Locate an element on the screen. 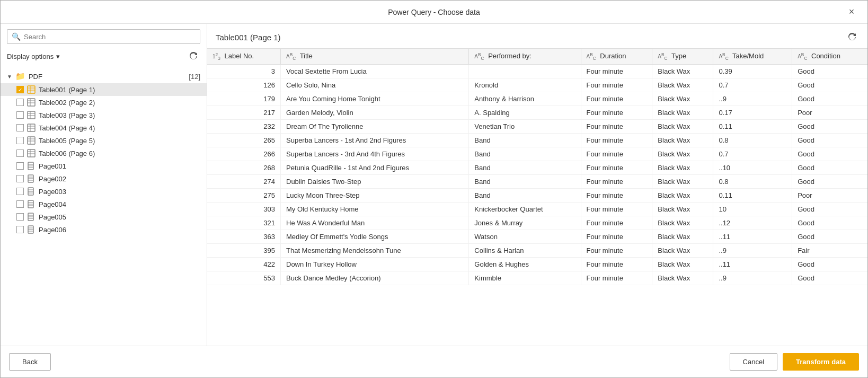 The height and width of the screenshot is (378, 868). col-header-duration: ABC Duration is located at coordinates (617, 57).